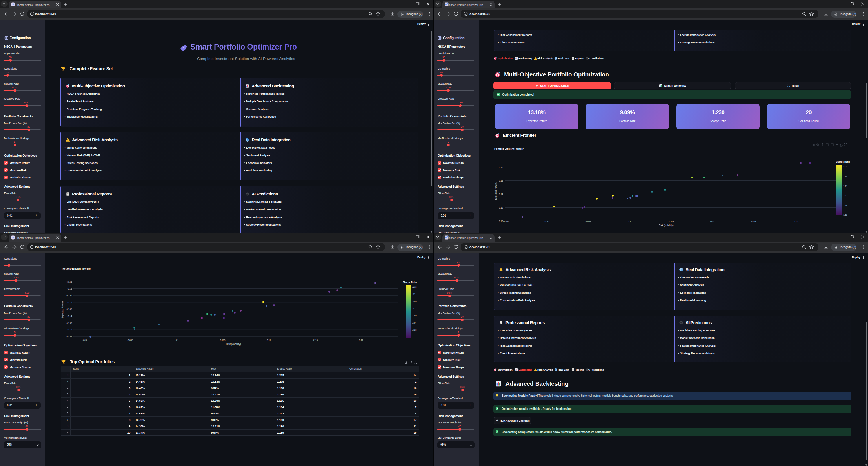 The width and height of the screenshot is (868, 466). I want to click on svg-text: 0.145, so click(69, 309).